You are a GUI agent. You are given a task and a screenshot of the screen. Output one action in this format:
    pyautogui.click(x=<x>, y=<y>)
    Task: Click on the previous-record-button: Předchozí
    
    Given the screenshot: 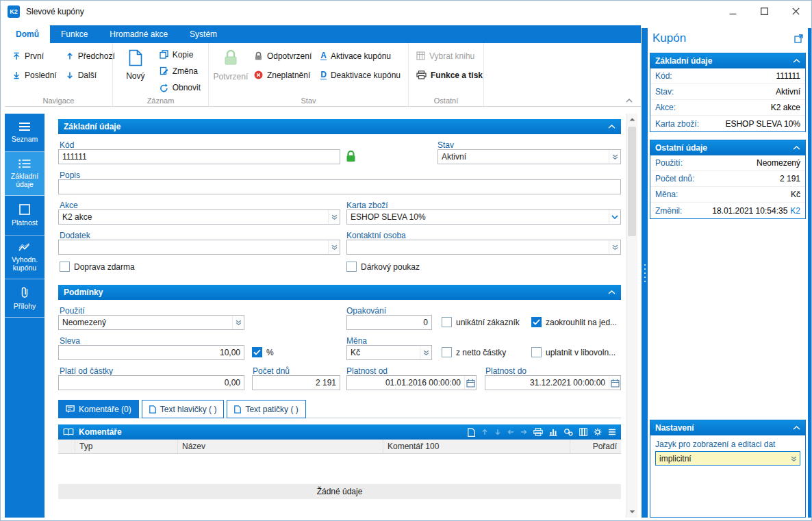 What is the action you would take?
    pyautogui.click(x=90, y=56)
    